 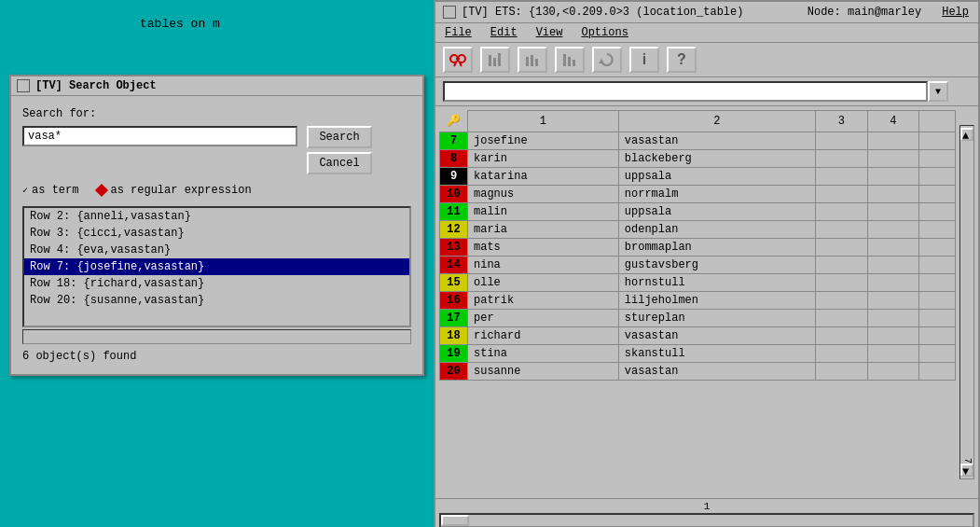 I want to click on row-cell: hornstull, so click(x=716, y=282).